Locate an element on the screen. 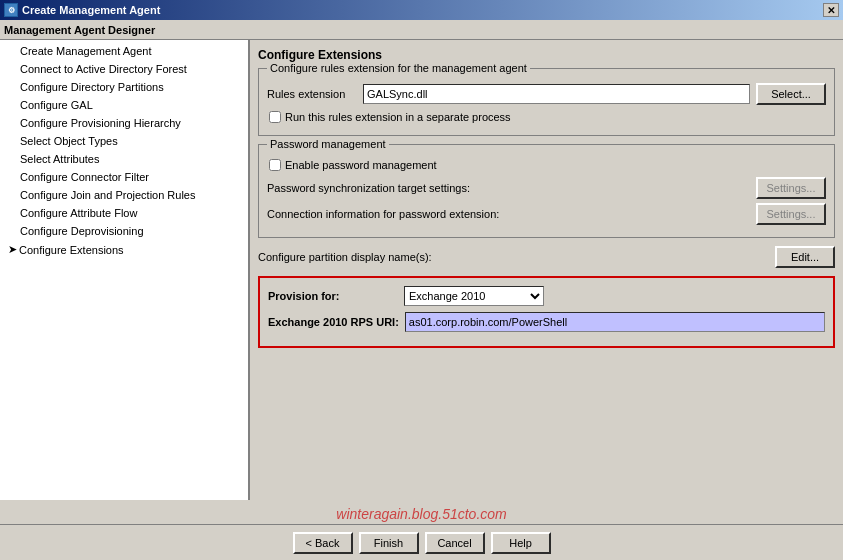 The height and width of the screenshot is (560, 843). title-bar: ⚙ Create Management Agent ✕ is located at coordinates (422, 10).